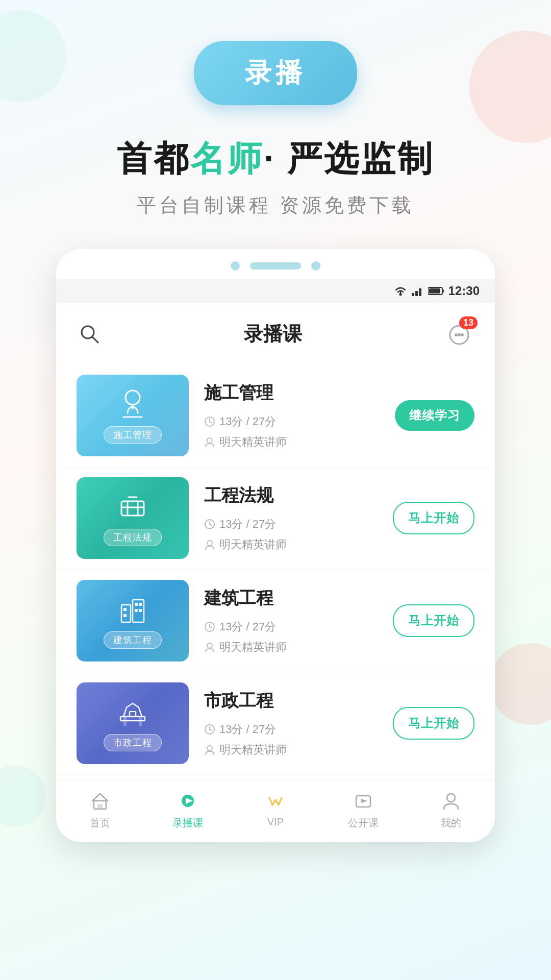 Image resolution: width=551 pixels, height=980 pixels. What do you see at coordinates (451, 810) in the screenshot?
I see `nav-item-mine: 我的` at bounding box center [451, 810].